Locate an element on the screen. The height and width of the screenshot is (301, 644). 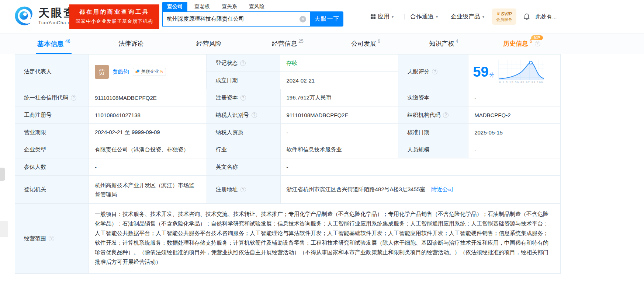
tab-operating-risk: 经营风险 is located at coordinates (210, 43).